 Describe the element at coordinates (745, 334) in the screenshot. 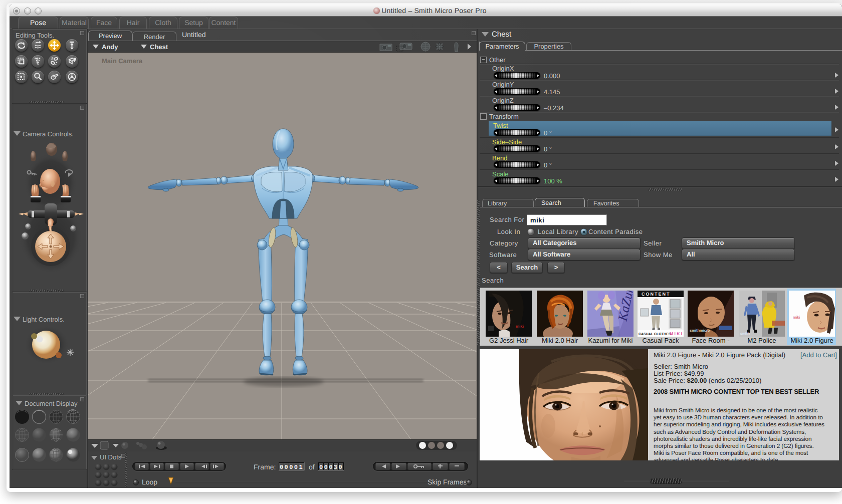

I see `svg-text: smith` at that location.